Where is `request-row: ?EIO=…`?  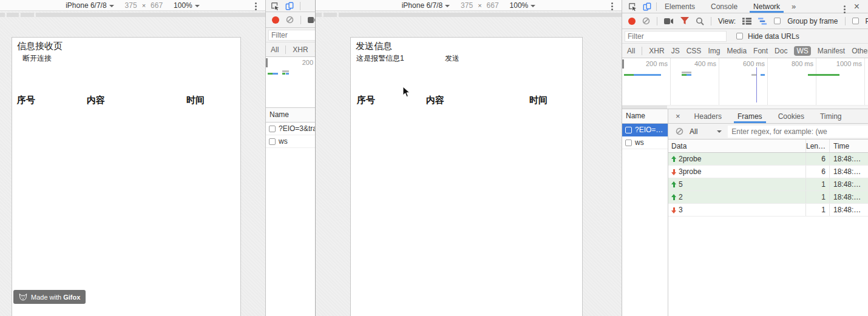 request-row: ?EIO=… is located at coordinates (645, 130).